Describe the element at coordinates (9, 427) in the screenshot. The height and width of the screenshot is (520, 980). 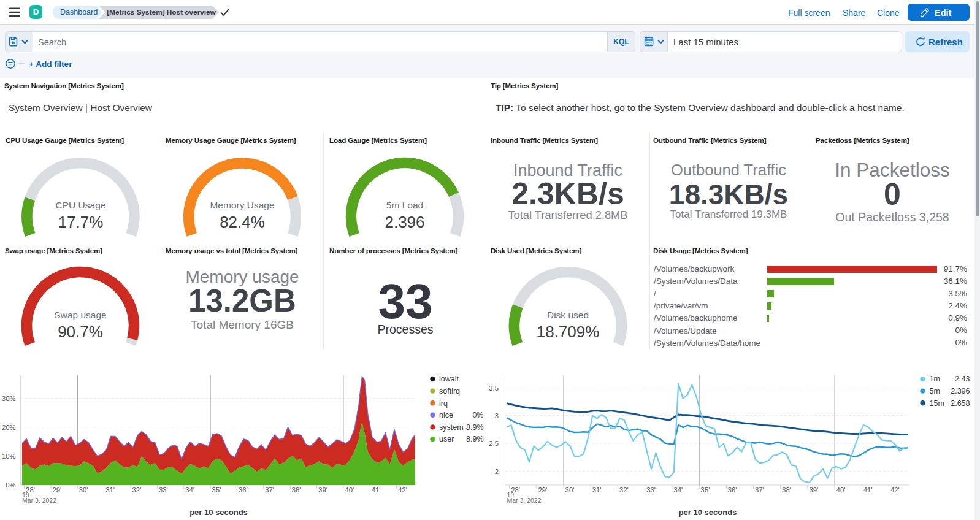
I see `svg-text: 20%` at that location.